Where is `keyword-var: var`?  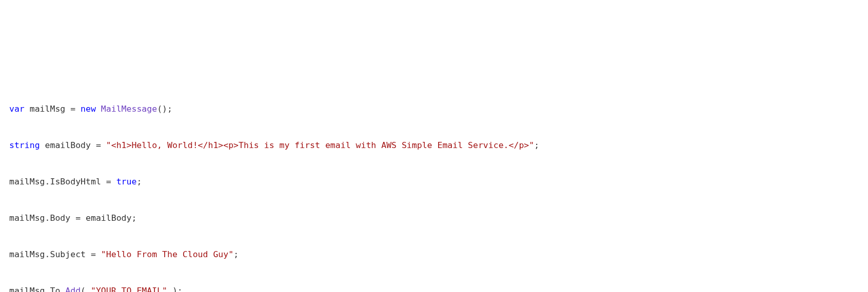
keyword-var: var is located at coordinates (17, 109).